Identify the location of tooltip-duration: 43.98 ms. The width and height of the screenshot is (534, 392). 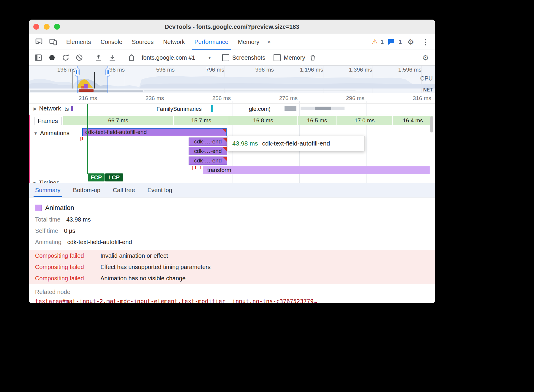
(245, 143).